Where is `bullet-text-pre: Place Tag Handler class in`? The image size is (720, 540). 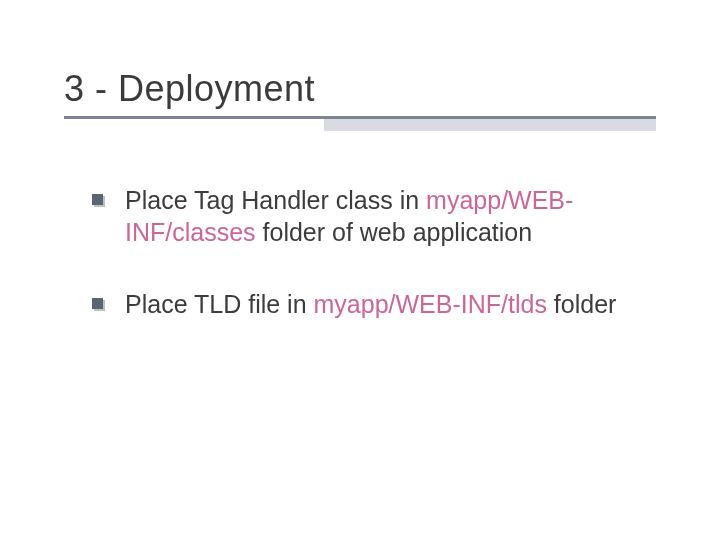 bullet-text-pre: Place Tag Handler class in is located at coordinates (276, 200).